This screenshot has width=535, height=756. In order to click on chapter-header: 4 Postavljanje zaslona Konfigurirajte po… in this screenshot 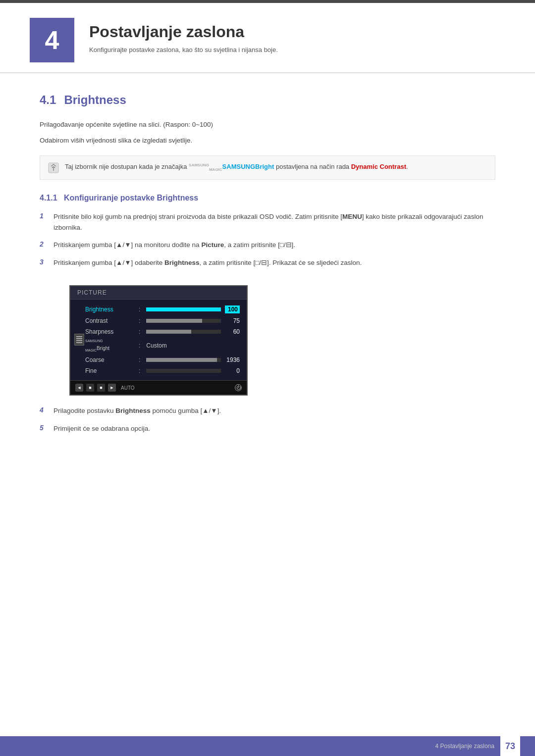, I will do `click(268, 38)`.